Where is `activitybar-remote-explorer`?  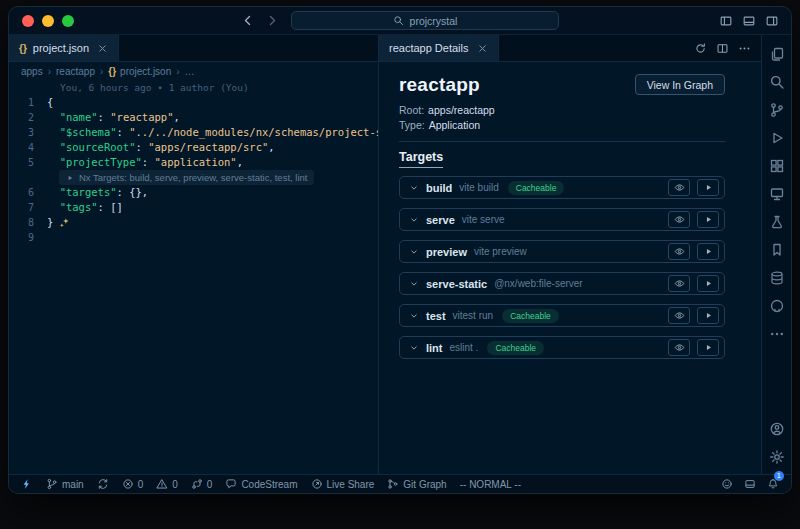 activitybar-remote-explorer is located at coordinates (777, 194).